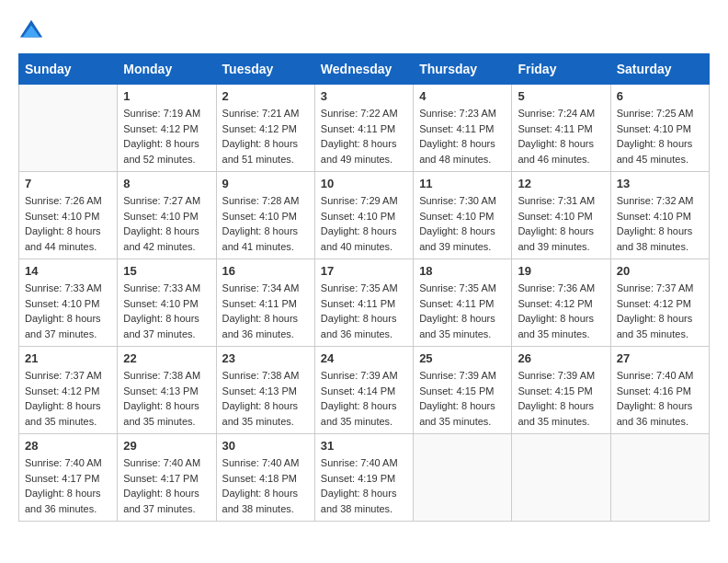  I want to click on calendar-cell: 26Sunrise: 7:39 AM Sunset: 4:15 PM Dayli…, so click(561, 390).